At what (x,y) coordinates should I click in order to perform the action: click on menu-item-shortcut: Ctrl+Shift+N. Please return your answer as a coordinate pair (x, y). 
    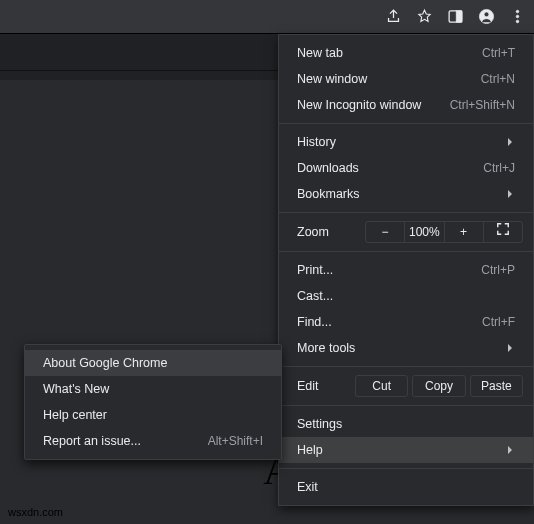
    Looking at the image, I should click on (482, 105).